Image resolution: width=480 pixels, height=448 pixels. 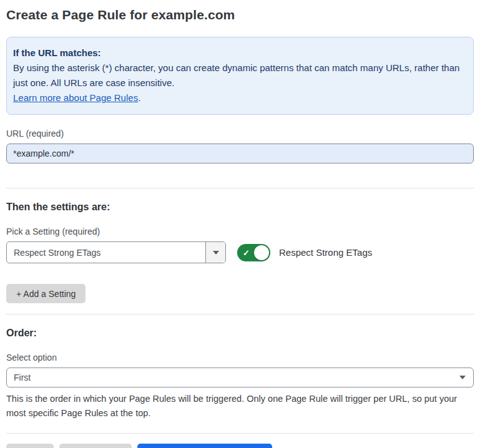 What do you see at coordinates (240, 134) in the screenshot?
I see `url-field-label: URL (required)` at bounding box center [240, 134].